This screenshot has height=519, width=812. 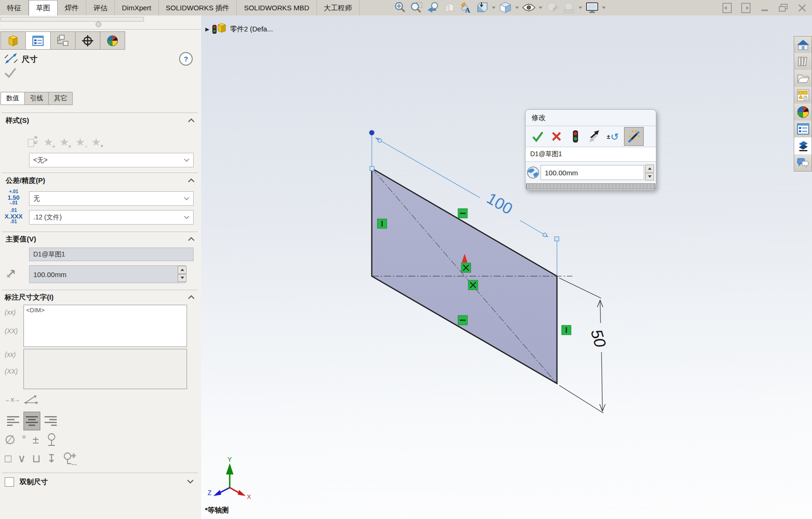 I want to click on minimize-button, so click(x=765, y=8).